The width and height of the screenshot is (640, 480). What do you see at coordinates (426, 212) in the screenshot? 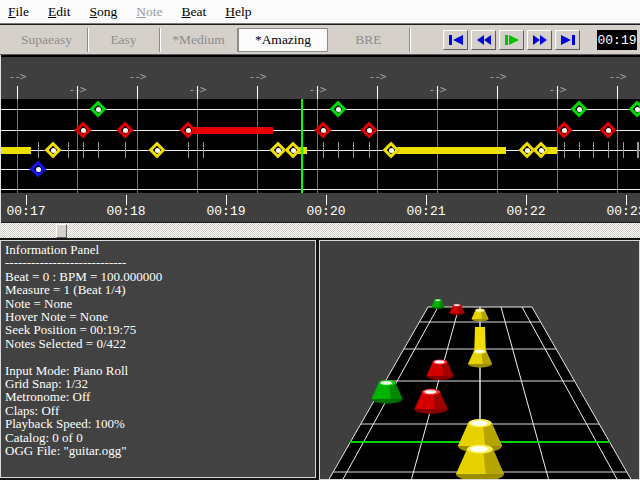
I see `ruler-time-label: 00:21` at bounding box center [426, 212].